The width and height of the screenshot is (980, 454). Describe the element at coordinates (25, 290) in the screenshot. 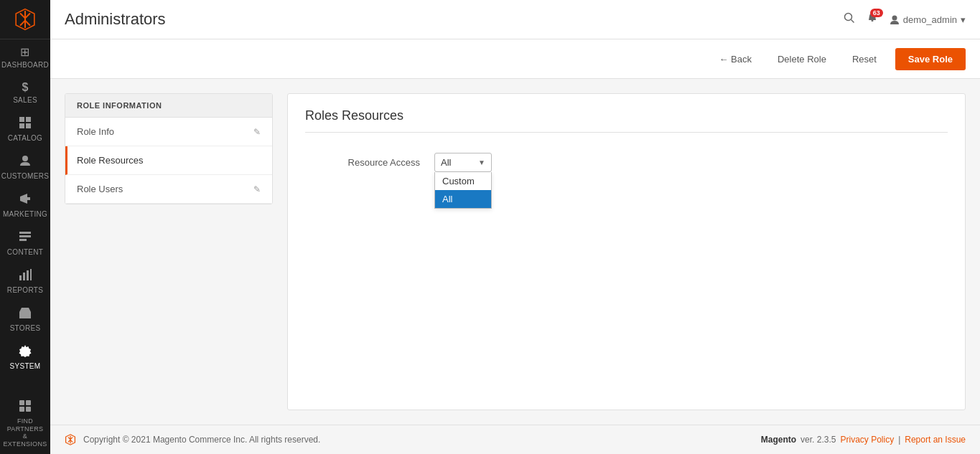

I see `sidebar-item-label: Reports` at that location.